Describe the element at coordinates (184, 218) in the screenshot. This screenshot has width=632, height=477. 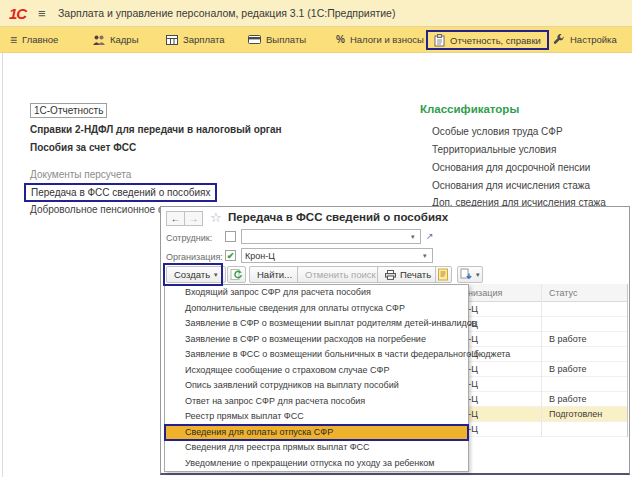
I see `nav-buttons: ← →` at that location.